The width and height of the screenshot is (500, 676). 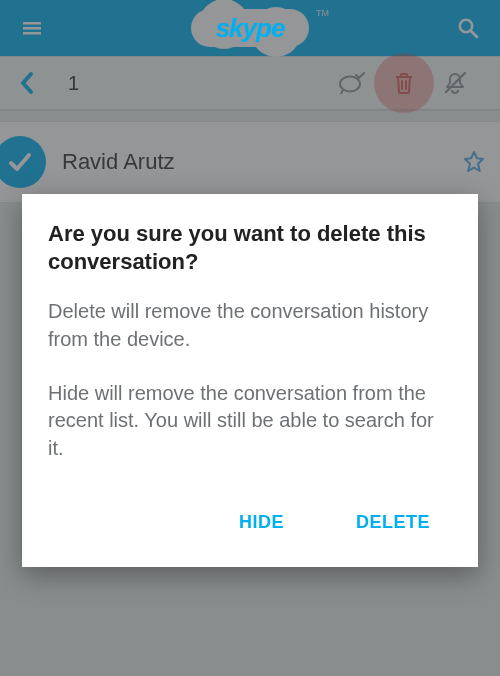 What do you see at coordinates (250, 522) in the screenshot?
I see `dialog-actions: HIDE DELETE` at bounding box center [250, 522].